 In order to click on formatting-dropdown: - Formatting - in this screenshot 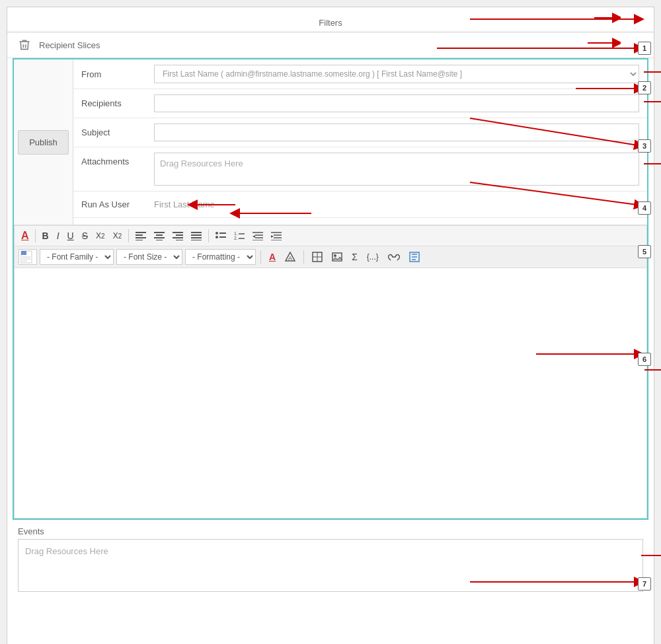, I will do `click(221, 257)`.